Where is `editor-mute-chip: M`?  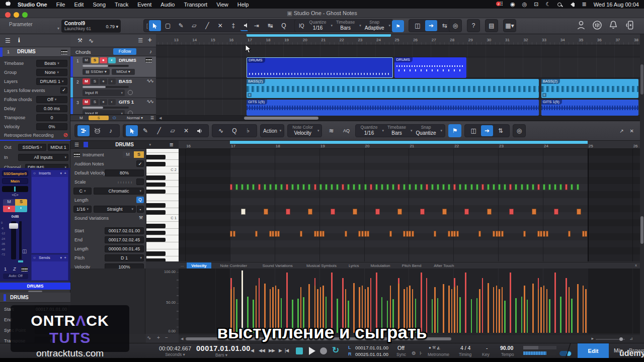 editor-mute-chip: M is located at coordinates (128, 155).